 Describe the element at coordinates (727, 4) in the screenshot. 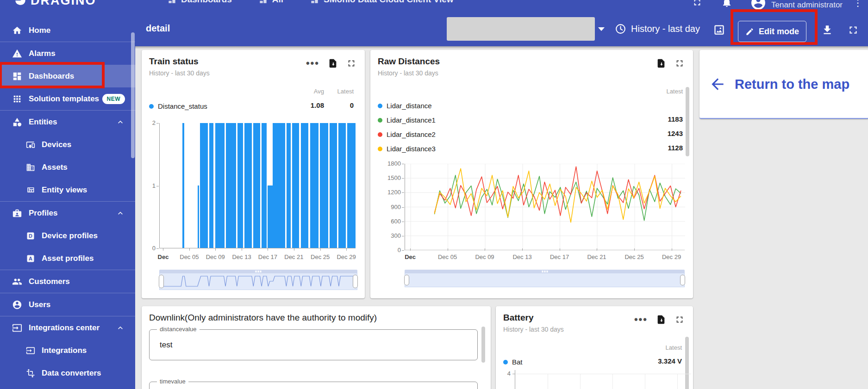

I see `notifications-bell-icon` at that location.